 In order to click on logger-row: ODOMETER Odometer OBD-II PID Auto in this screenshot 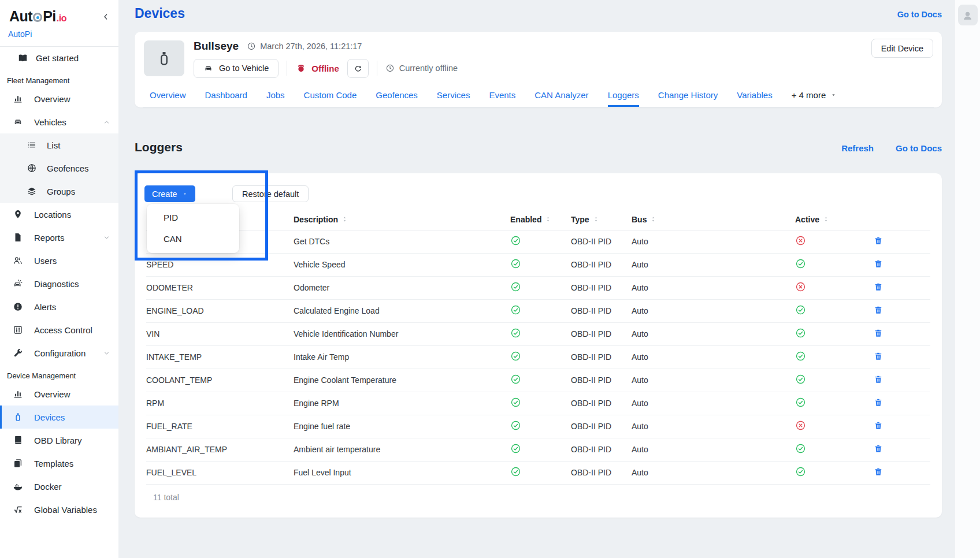, I will do `click(539, 288)`.